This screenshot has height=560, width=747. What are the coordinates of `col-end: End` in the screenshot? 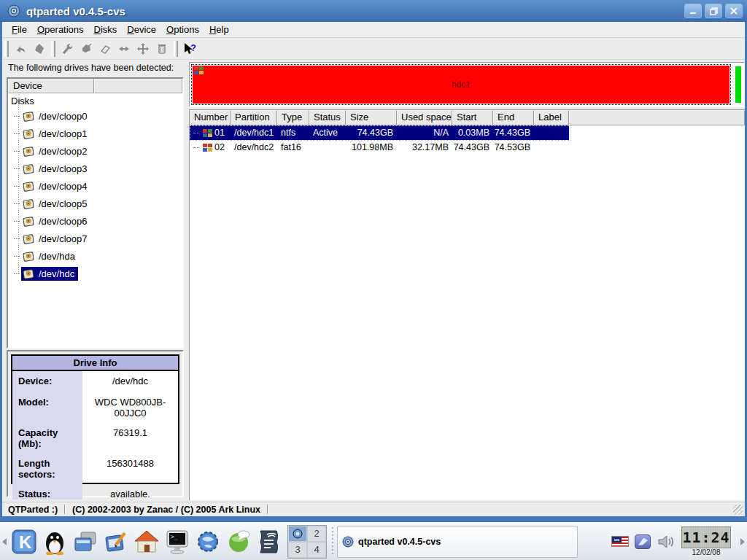 It's located at (514, 118).